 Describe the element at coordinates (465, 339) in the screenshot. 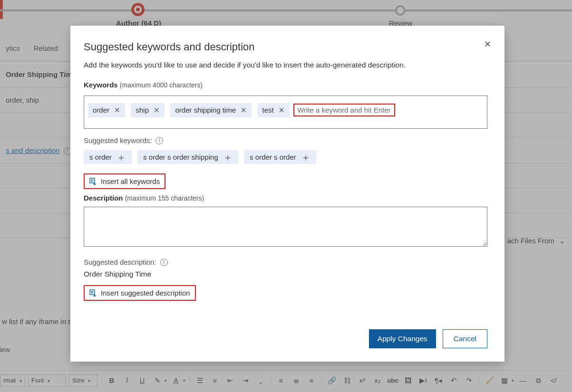

I see `cancel-button: Cancel` at that location.